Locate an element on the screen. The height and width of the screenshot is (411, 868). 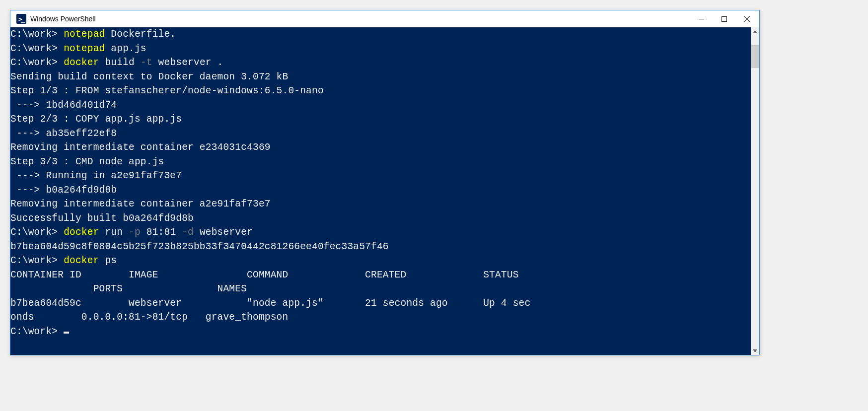
powershell-icon is located at coordinates (21, 19).